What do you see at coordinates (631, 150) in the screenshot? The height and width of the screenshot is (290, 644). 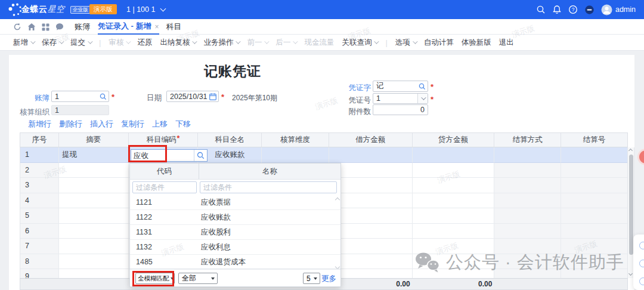 I see `scroll-up-icon` at bounding box center [631, 150].